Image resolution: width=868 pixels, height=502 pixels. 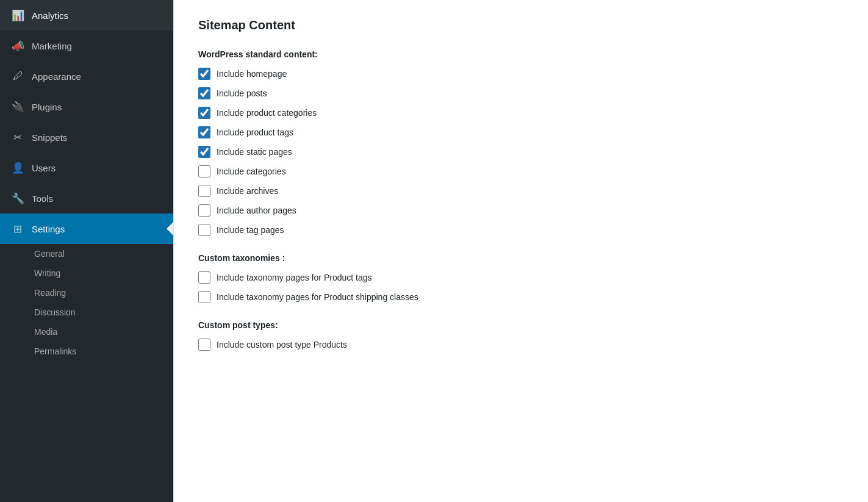 What do you see at coordinates (52, 46) in the screenshot?
I see `sidebar-label-marketing: Marketing` at bounding box center [52, 46].